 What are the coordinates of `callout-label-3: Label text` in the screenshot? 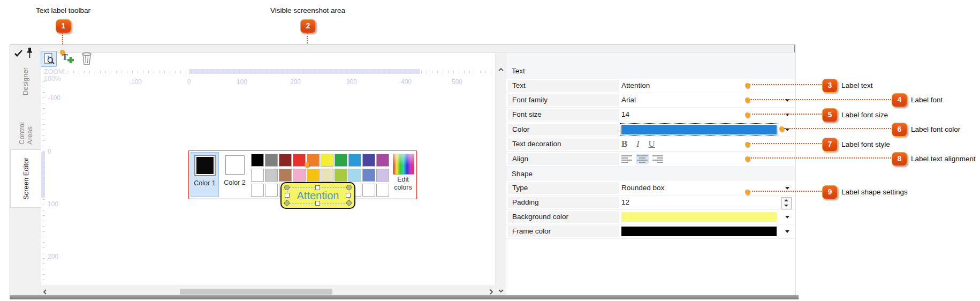 It's located at (857, 86).